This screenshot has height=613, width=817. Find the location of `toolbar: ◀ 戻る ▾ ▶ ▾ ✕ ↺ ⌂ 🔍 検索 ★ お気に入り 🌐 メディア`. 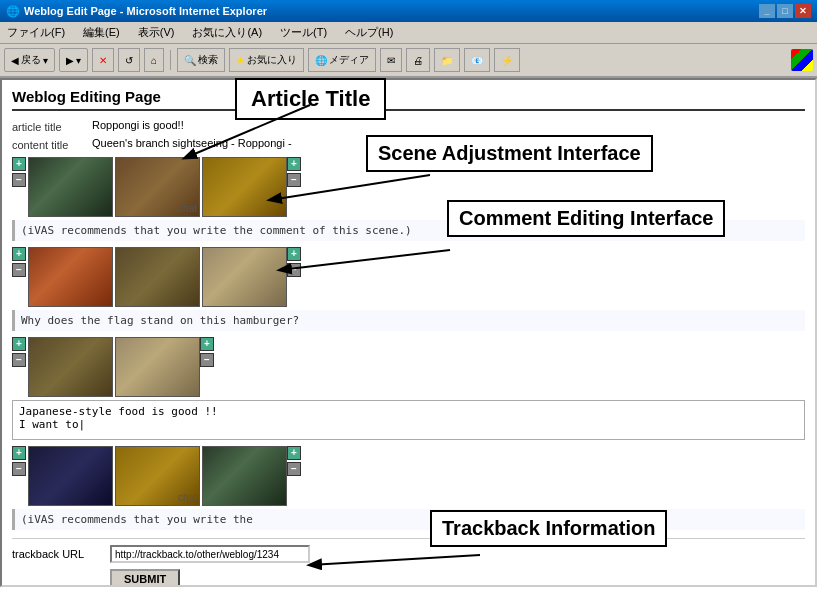

toolbar: ◀ 戻る ▾ ▶ ▾ ✕ ↺ ⌂ 🔍 検索 ★ お気に入り 🌐 メディア is located at coordinates (408, 61).